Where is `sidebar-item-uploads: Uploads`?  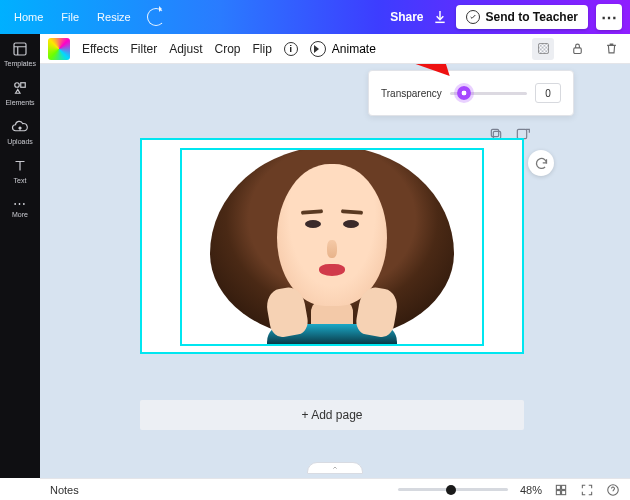 sidebar-item-uploads: Uploads is located at coordinates (20, 132).